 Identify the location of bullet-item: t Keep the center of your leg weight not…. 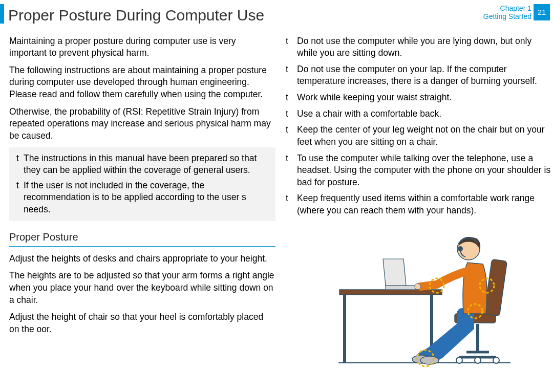
(419, 136).